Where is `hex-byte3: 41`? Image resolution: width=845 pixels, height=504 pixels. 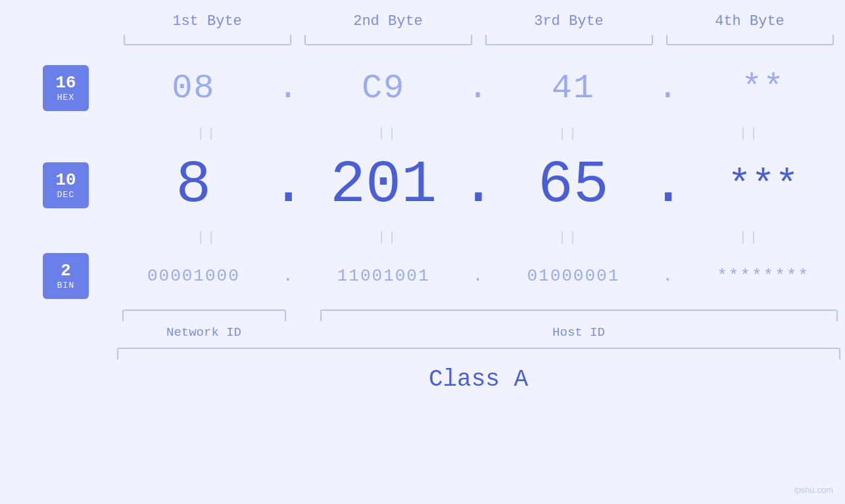
hex-byte3: 41 is located at coordinates (573, 88).